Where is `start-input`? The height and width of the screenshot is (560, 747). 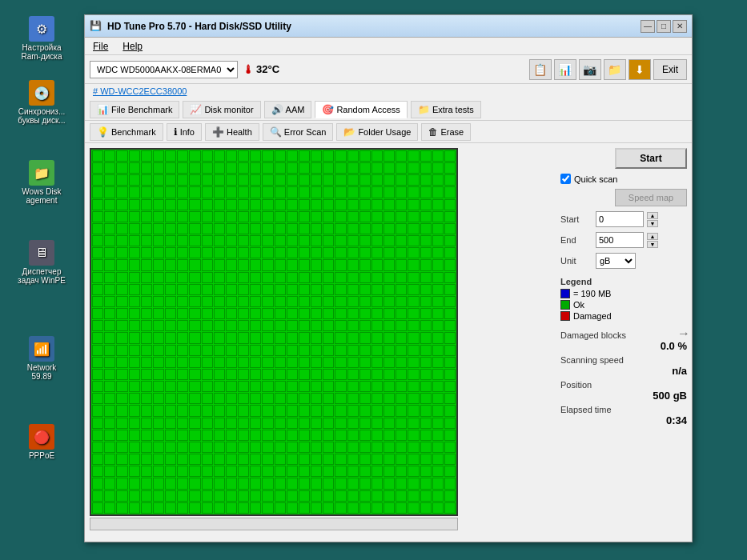
start-input is located at coordinates (620, 219).